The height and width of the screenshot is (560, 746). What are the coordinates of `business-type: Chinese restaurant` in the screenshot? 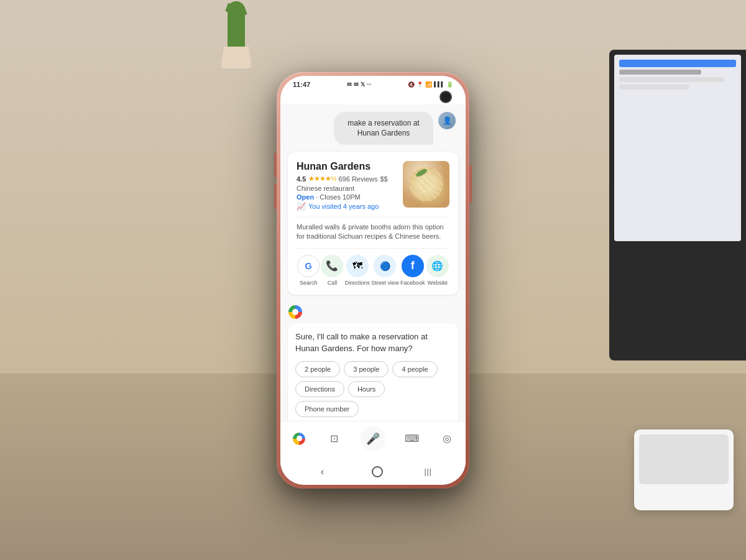 It's located at (349, 188).